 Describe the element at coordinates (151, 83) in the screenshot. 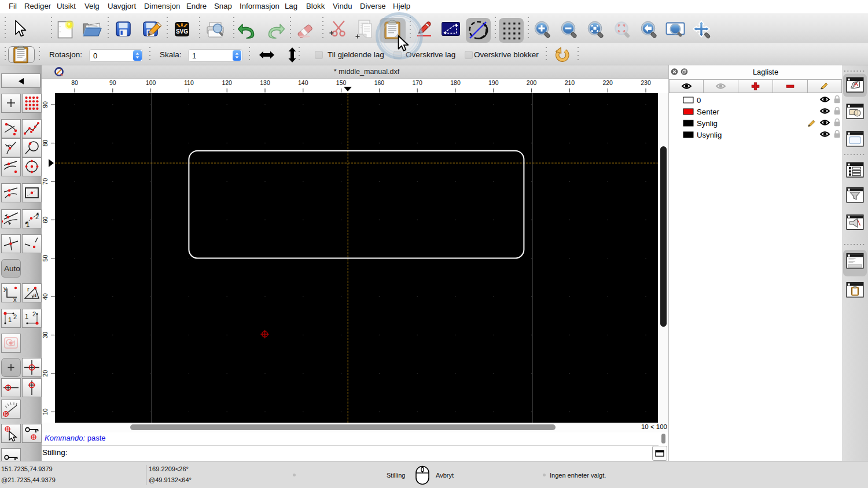

I see `svg-text: 100` at that location.